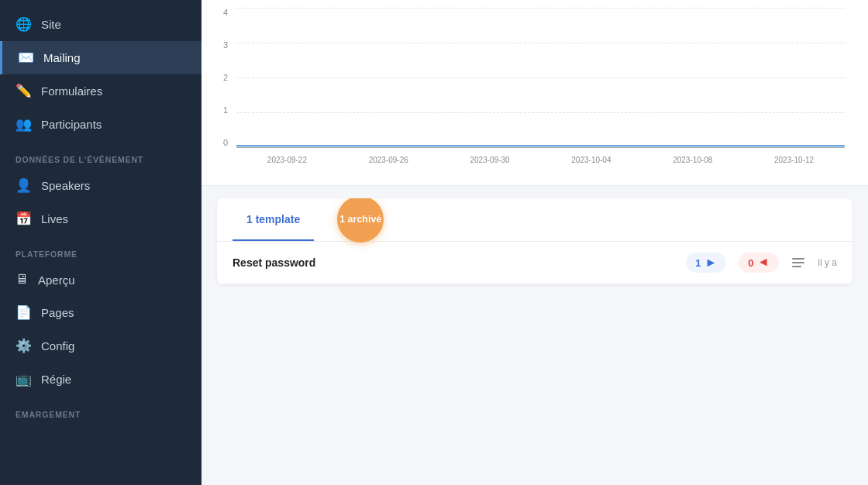 Image resolution: width=868 pixels, height=485 pixels. What do you see at coordinates (26, 57) in the screenshot?
I see `mailing-icon: ✉️` at bounding box center [26, 57].